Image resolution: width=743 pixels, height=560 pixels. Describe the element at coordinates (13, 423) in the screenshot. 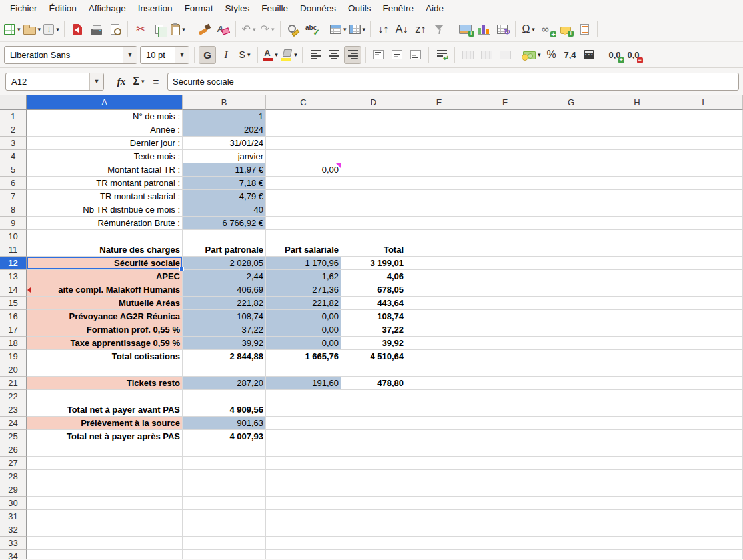

I see `row-header-24: 24` at that location.